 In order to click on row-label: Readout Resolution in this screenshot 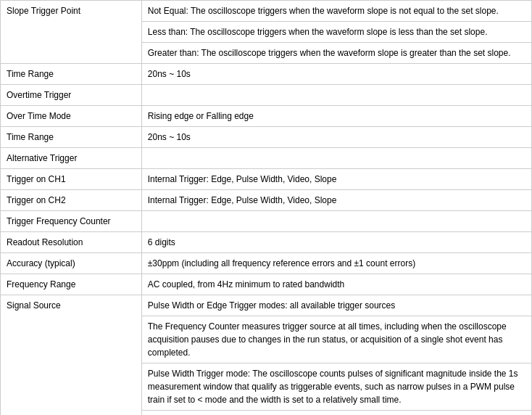, I will do `click(71, 242)`.